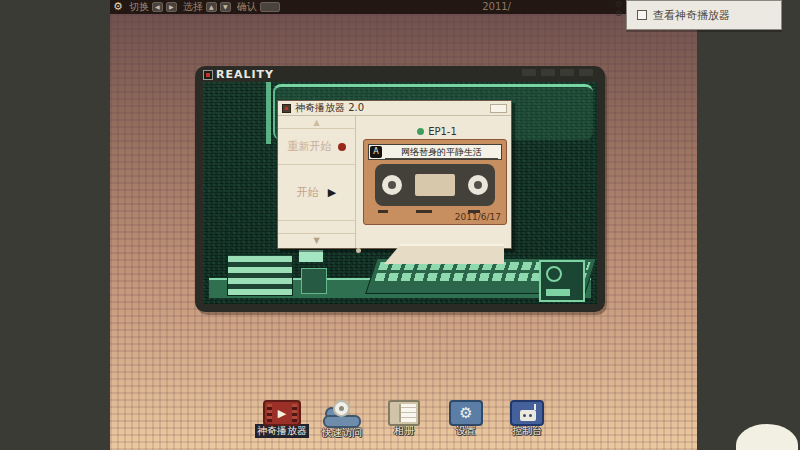 The image size is (800, 450). What do you see at coordinates (442, 132) in the screenshot?
I see `episode-label: EP1-1` at bounding box center [442, 132].